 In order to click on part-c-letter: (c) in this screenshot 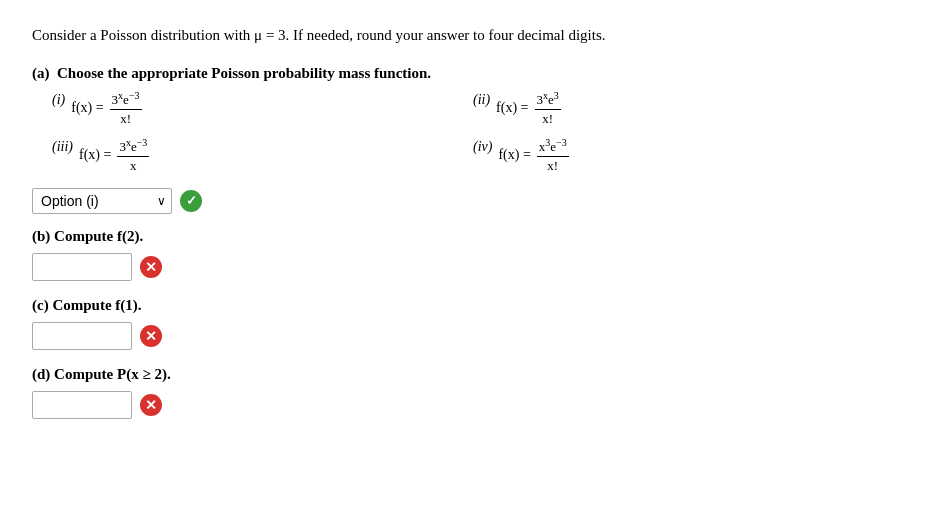, I will do `click(40, 305)`.